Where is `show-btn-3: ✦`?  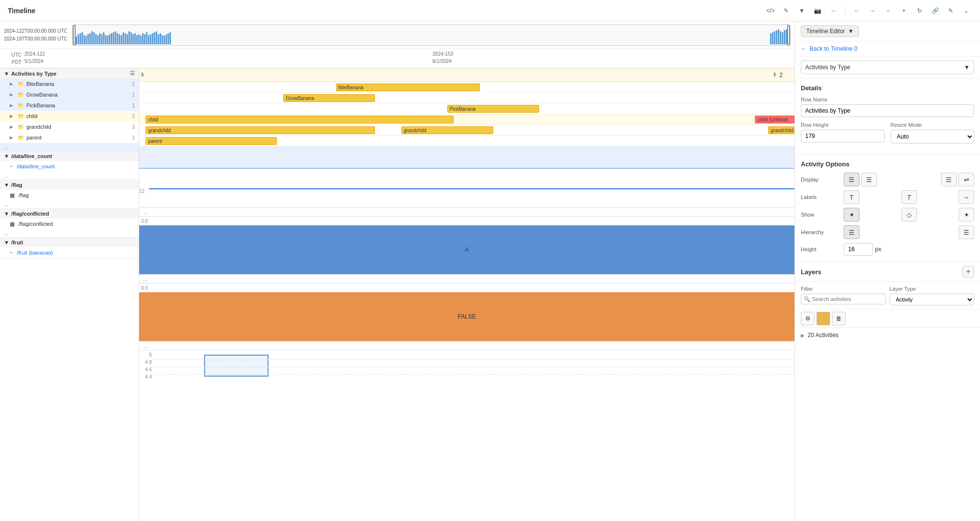
show-btn-3: ✦ is located at coordinates (966, 215).